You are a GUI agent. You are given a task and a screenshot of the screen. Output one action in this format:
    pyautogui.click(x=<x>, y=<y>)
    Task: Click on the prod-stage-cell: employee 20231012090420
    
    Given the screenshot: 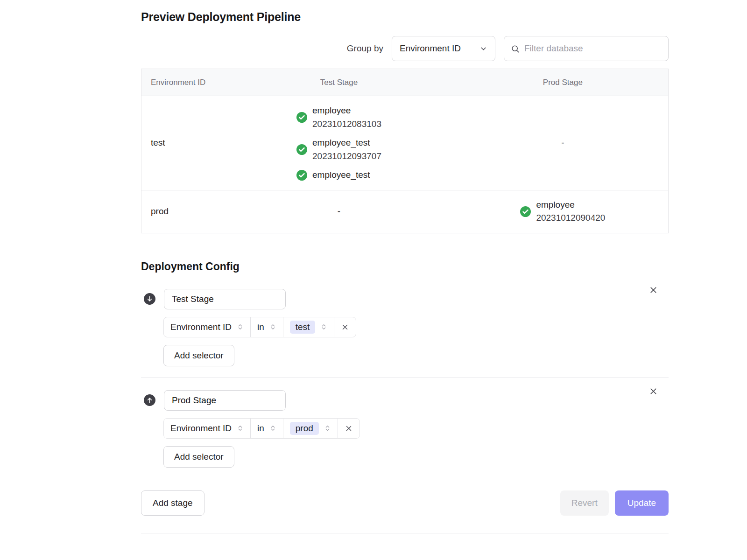 What is the action you would take?
    pyautogui.click(x=563, y=212)
    